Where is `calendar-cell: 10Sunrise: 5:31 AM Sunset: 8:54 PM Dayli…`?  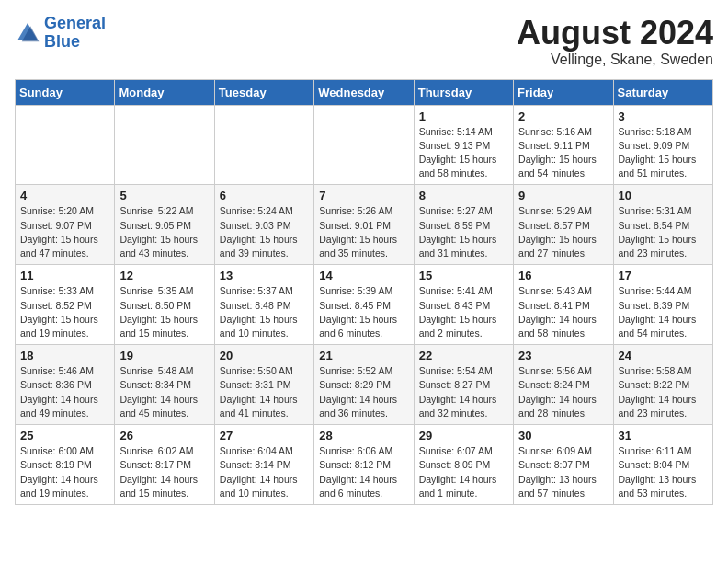
calendar-cell: 10Sunrise: 5:31 AM Sunset: 8:54 PM Dayli… is located at coordinates (663, 224).